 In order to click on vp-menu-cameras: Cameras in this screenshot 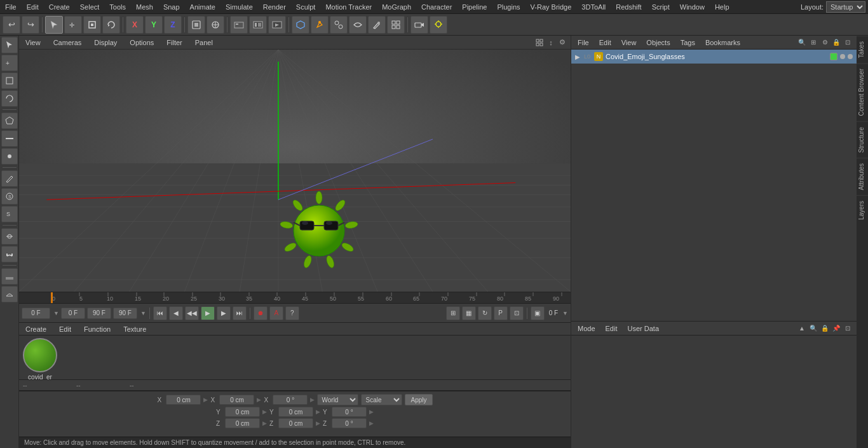, I will do `click(67, 43)`.